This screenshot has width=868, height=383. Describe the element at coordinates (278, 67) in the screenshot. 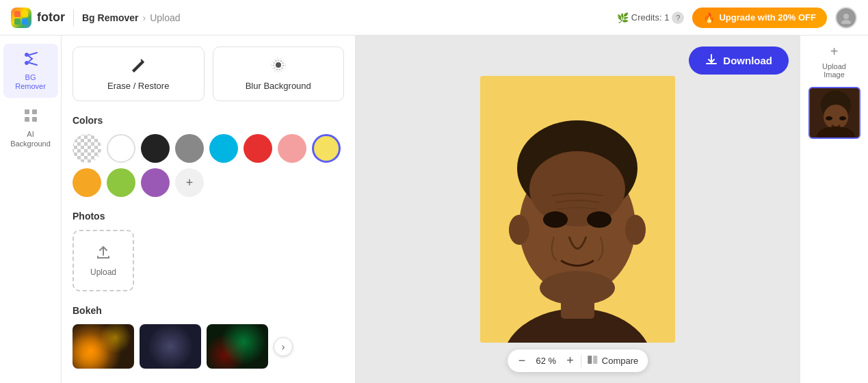

I see `blur-icon` at that location.